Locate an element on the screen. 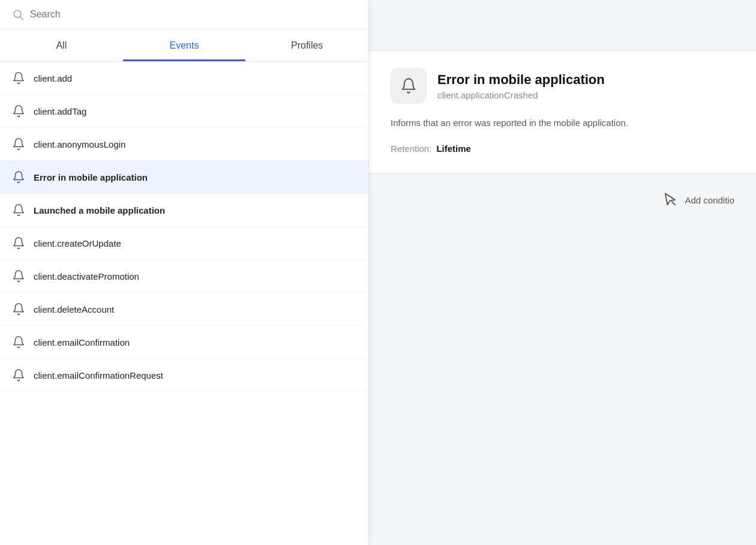  tab-events: Events is located at coordinates (185, 46).